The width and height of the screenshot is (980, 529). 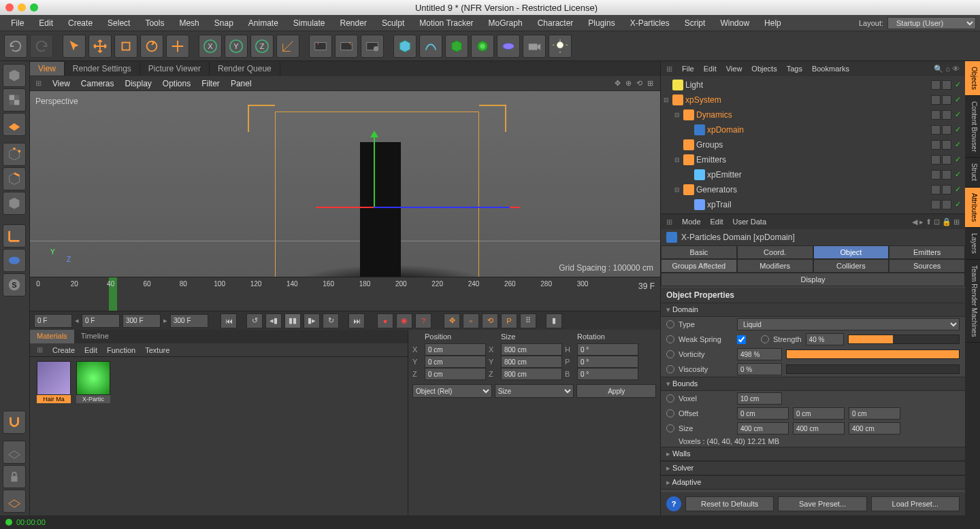 What do you see at coordinates (710, 69) in the screenshot?
I see `om-menu-edit: Edit` at bounding box center [710, 69].